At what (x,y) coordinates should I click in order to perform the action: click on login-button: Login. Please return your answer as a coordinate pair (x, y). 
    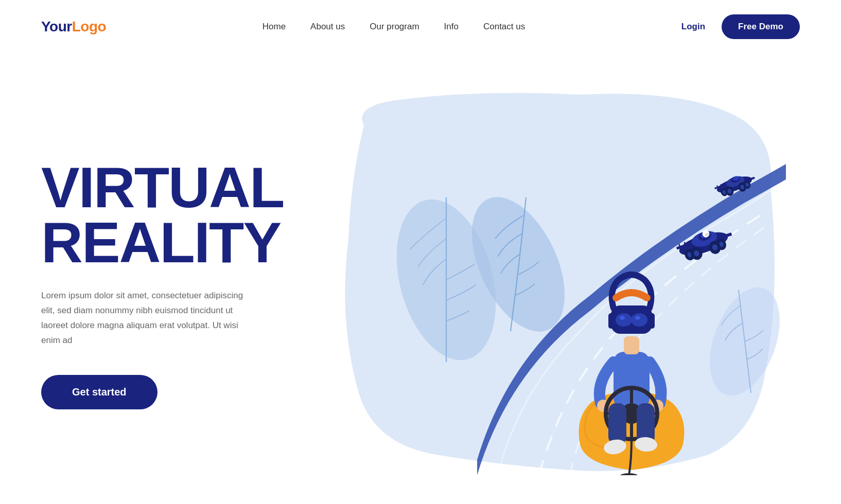
    Looking at the image, I should click on (693, 27).